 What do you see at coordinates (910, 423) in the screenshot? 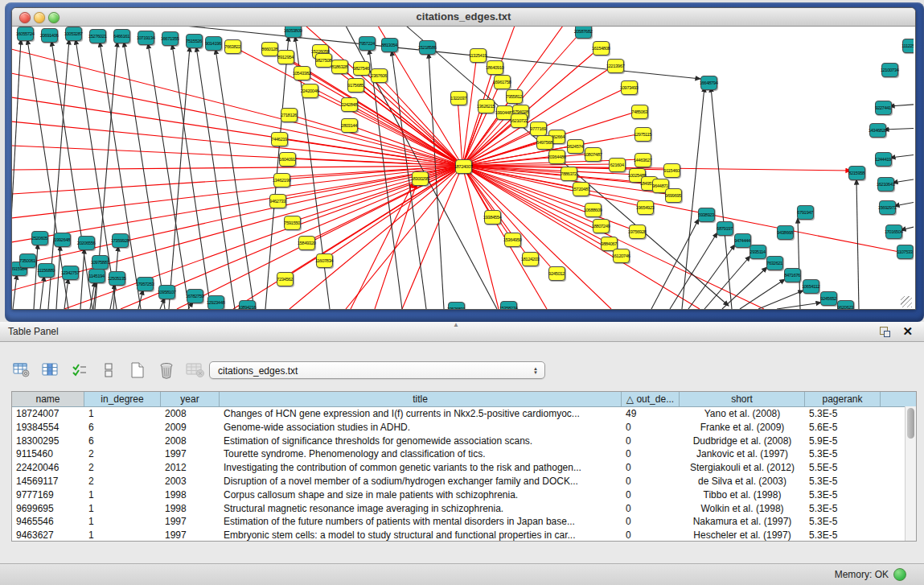
I see `scrollbar-thumb` at bounding box center [910, 423].